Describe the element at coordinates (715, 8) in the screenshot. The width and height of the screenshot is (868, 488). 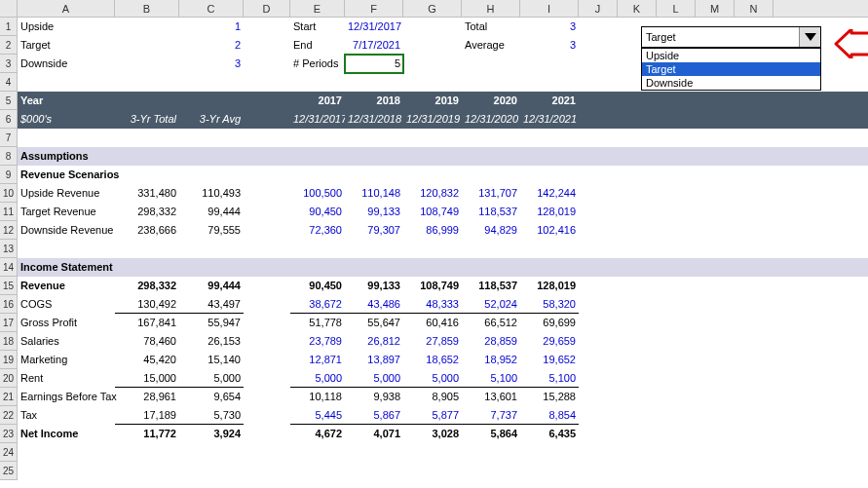
I see `col-M: M` at that location.